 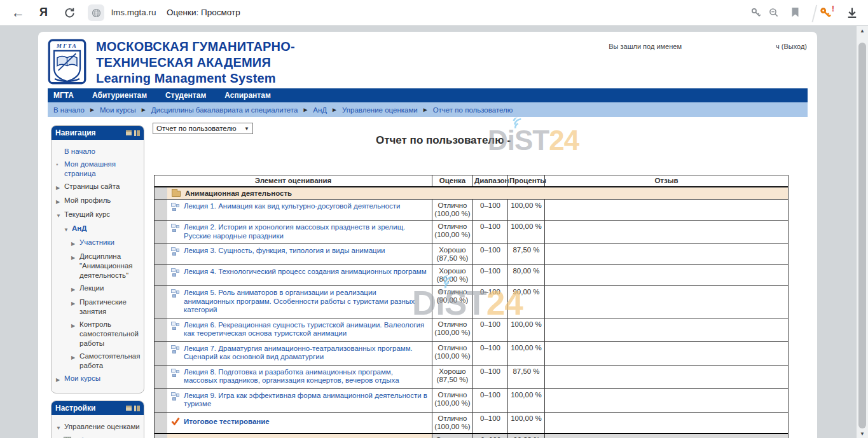 What do you see at coordinates (99, 243) in the screenshot?
I see `sidebar-item-participants: ▶Участники` at bounding box center [99, 243].